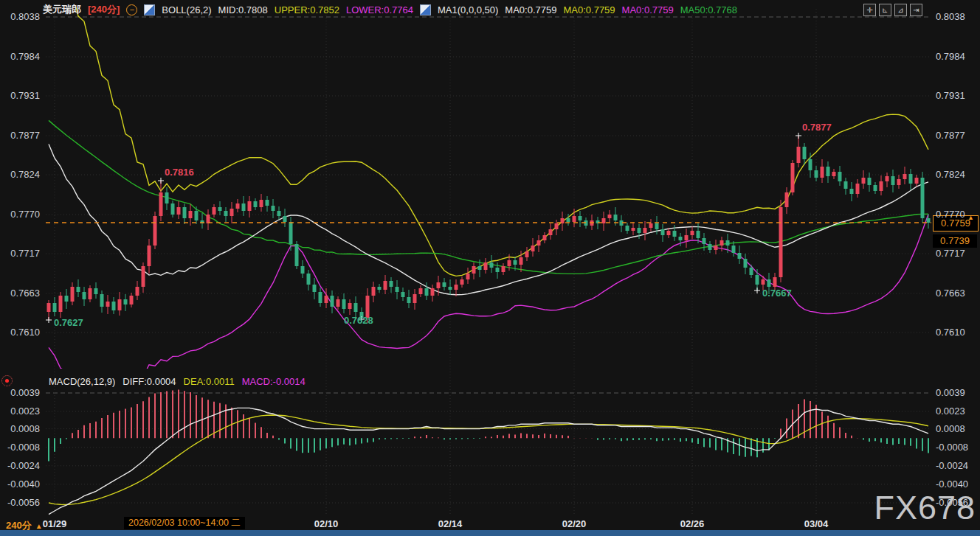 The image size is (980, 536). What do you see at coordinates (893, 10) in the screenshot?
I see `window-controls: ✛ ⊾ ⊿ ⇥` at bounding box center [893, 10].